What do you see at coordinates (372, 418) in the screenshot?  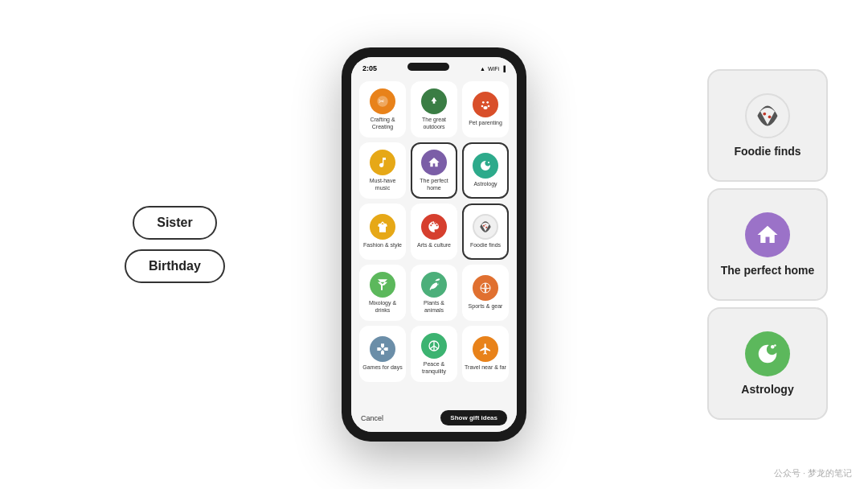 I see `cancel-button: Cancel` at bounding box center [372, 418].